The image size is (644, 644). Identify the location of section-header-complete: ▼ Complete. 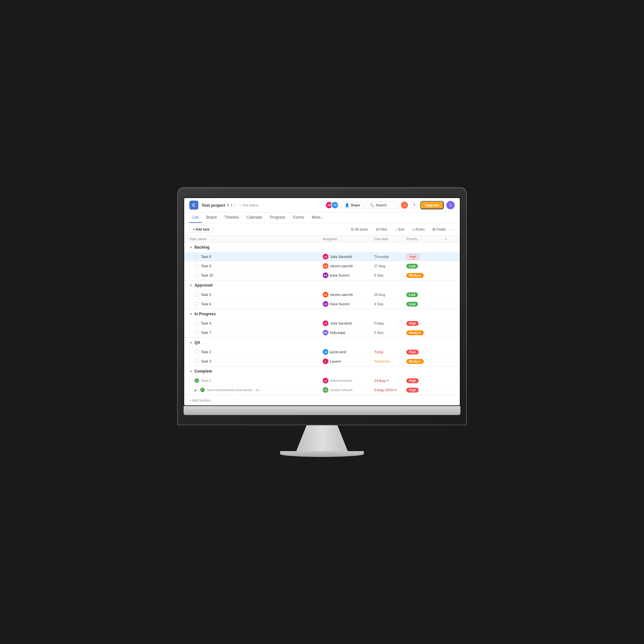
(322, 371).